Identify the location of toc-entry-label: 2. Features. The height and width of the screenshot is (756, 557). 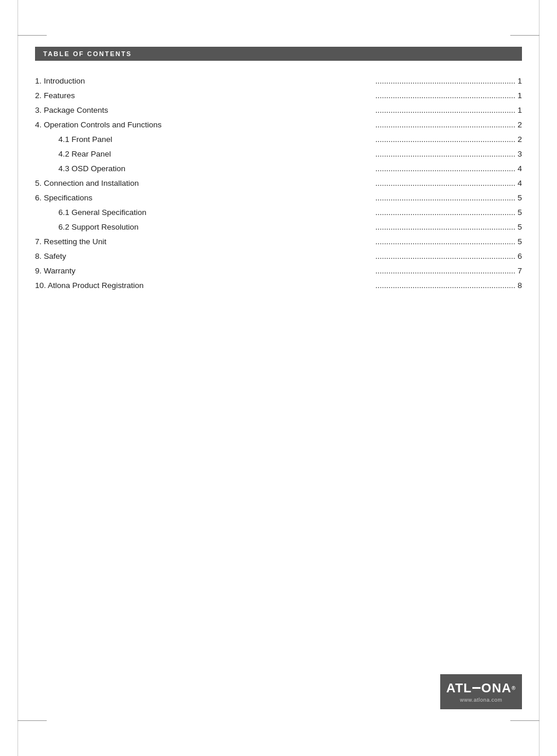
(129, 96).